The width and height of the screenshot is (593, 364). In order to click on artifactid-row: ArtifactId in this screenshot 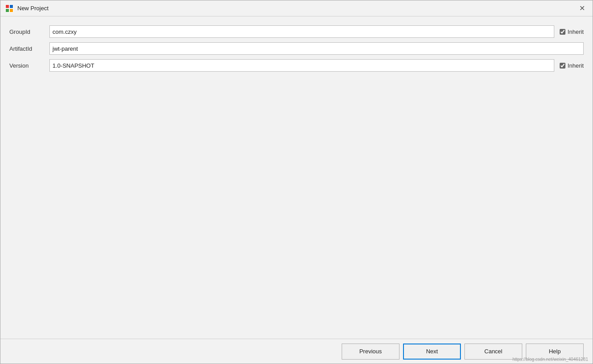, I will do `click(296, 49)`.